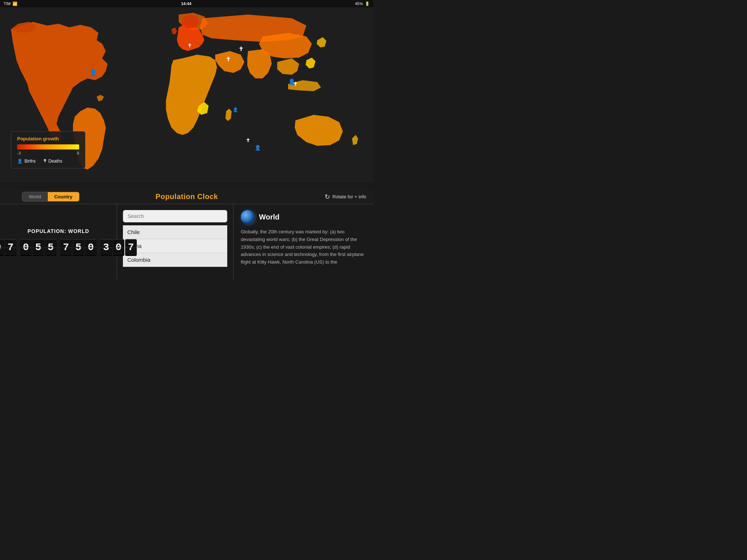 Image resolution: width=747 pixels, height=560 pixels. Describe the element at coordinates (30, 161) in the screenshot. I see `births-label: Births` at that location.